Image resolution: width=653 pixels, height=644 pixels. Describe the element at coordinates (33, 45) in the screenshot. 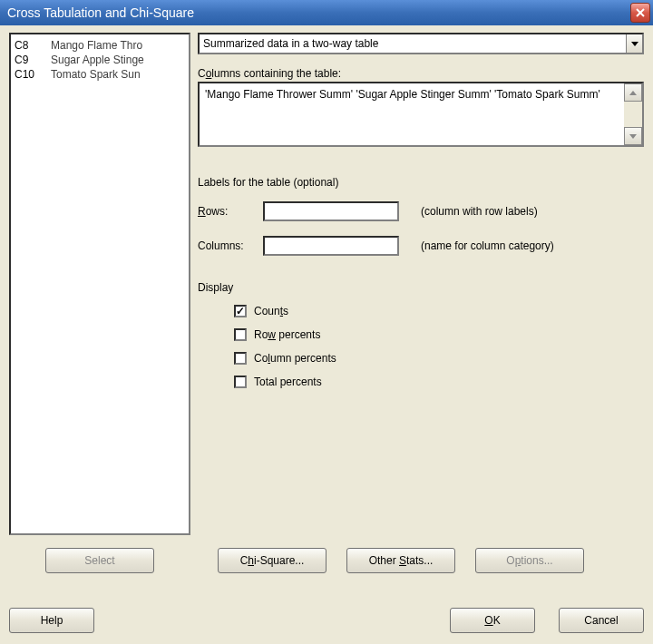

I see `list-item-code: C8` at that location.